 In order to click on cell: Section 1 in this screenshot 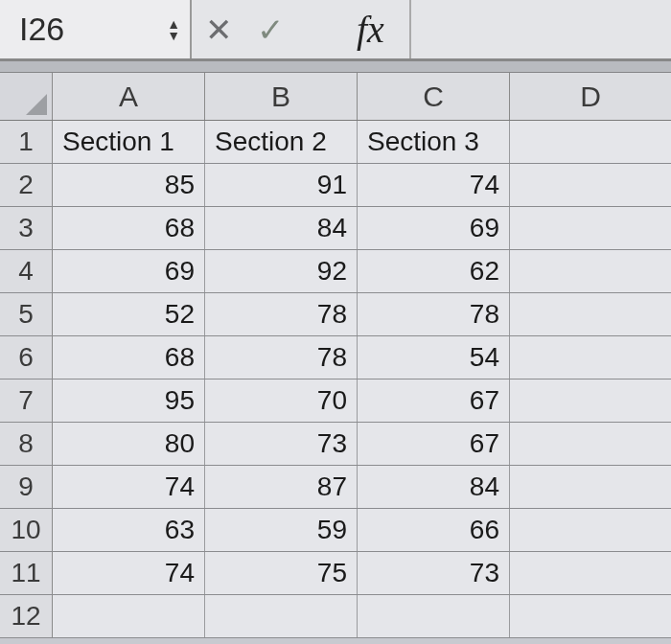, I will do `click(128, 142)`.